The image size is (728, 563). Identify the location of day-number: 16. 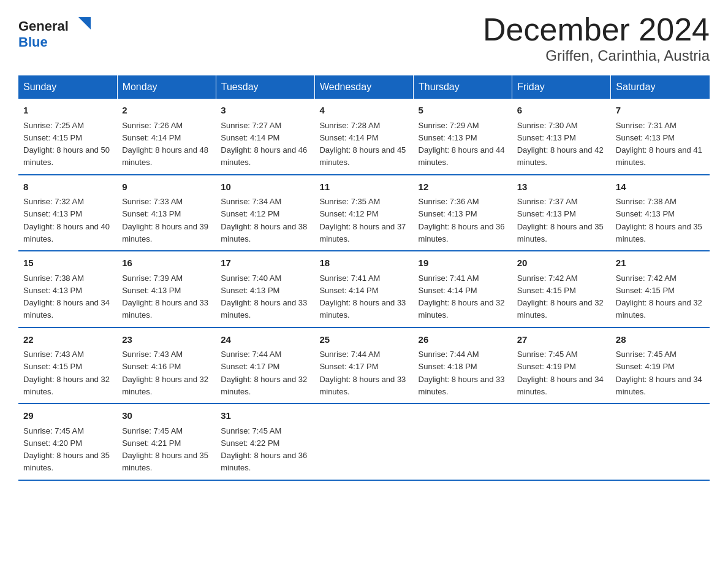
(167, 264).